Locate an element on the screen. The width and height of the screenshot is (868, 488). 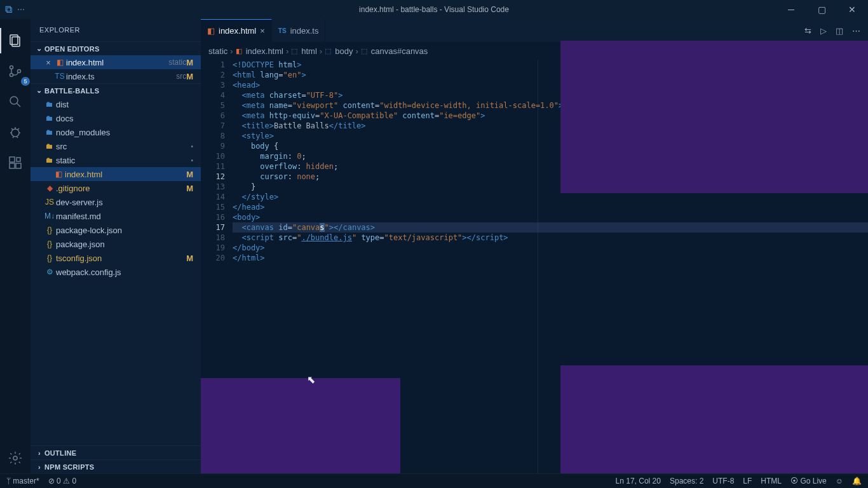
folder-item: 🖿static• is located at coordinates (116, 160).